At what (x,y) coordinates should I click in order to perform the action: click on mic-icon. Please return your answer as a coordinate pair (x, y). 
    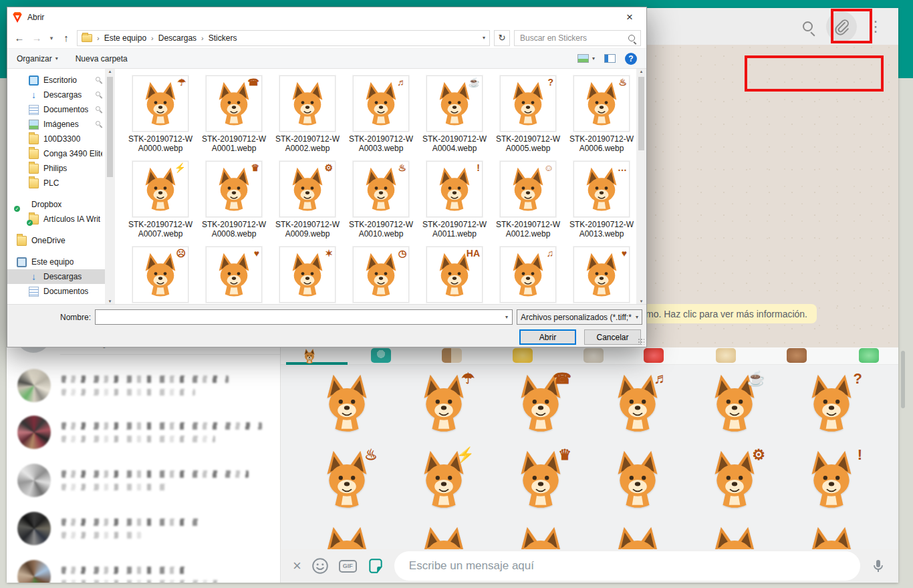
    Looking at the image, I should click on (878, 566).